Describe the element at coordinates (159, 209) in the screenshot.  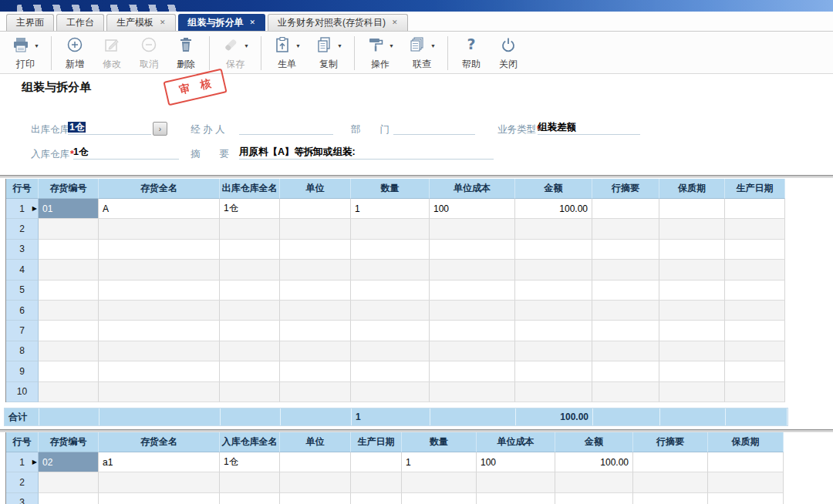
I see `cell: A` at that location.